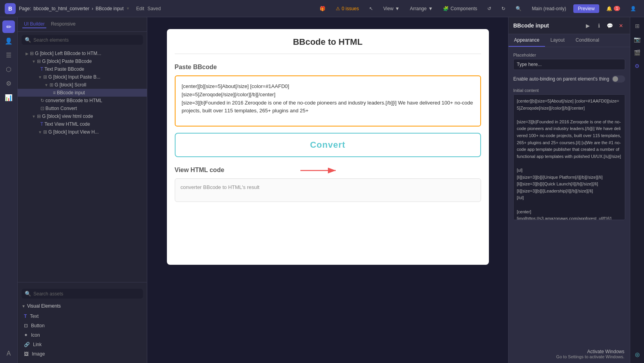 The width and height of the screenshot is (644, 363). I want to click on tree-item: ↻ converter BBcode to HTML, so click(82, 101).